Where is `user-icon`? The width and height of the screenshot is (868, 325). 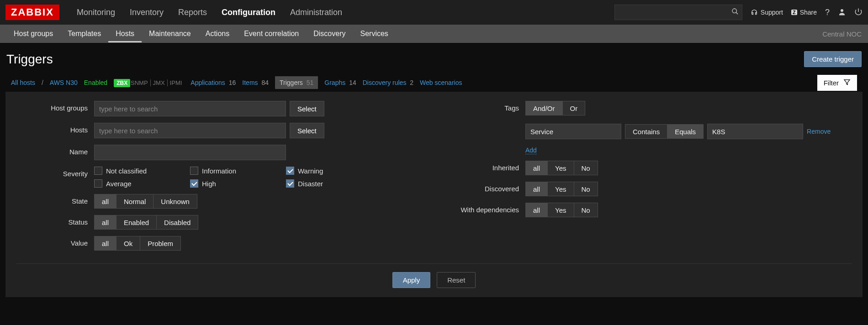 user-icon is located at coordinates (842, 13).